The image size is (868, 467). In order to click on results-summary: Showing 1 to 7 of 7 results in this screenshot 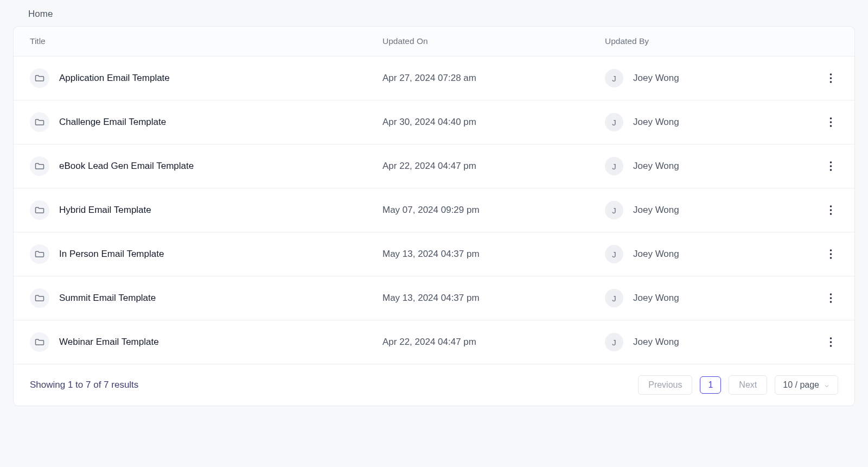, I will do `click(84, 385)`.